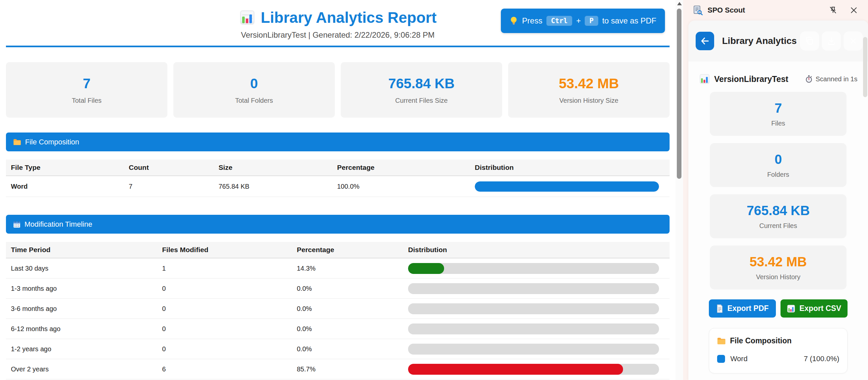  Describe the element at coordinates (865, 67) in the screenshot. I see `panel-scrollbar-thumb` at that location.